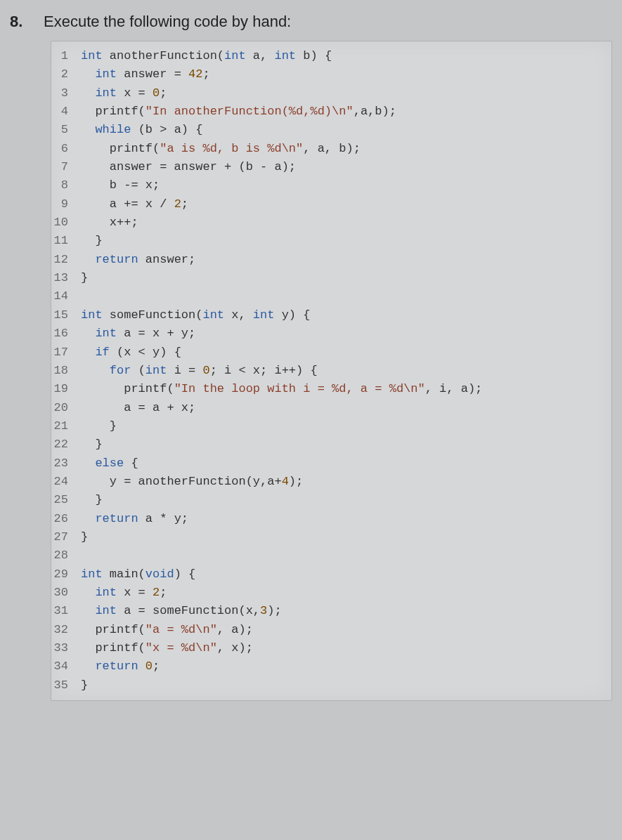 The image size is (622, 840). I want to click on code-line: 31 int a = someFunction(x,3);, so click(330, 611).